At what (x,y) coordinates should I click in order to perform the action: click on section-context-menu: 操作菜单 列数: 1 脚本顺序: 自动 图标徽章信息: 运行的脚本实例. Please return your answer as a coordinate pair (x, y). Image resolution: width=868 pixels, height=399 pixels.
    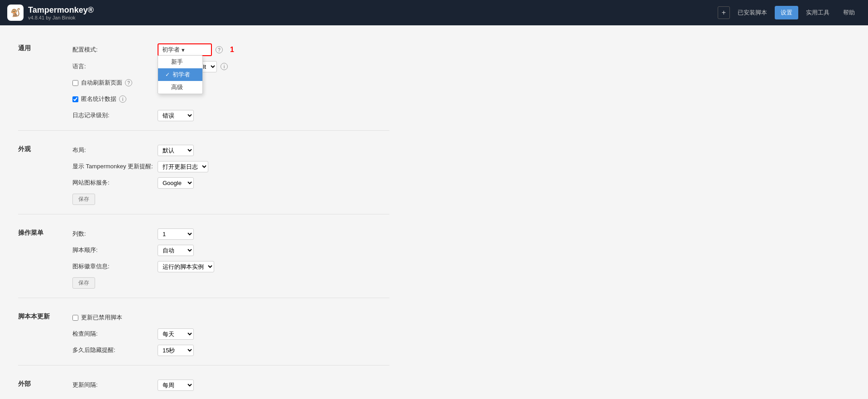
    Looking at the image, I should click on (204, 259).